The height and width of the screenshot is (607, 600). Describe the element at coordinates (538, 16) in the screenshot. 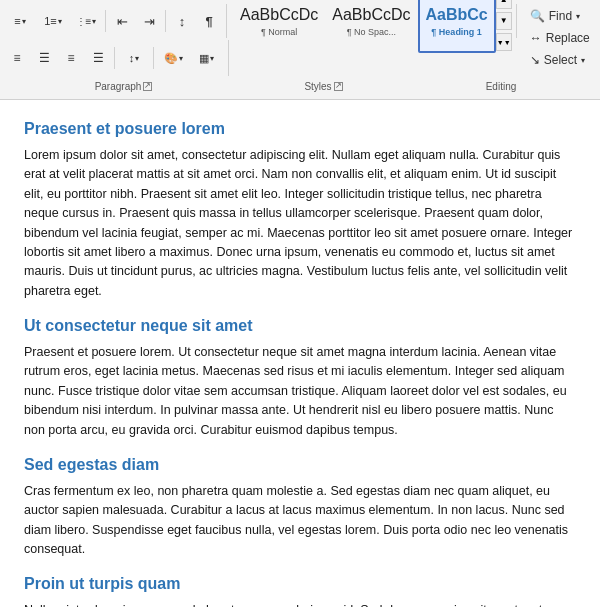

I see `search-icon: 🔍` at that location.